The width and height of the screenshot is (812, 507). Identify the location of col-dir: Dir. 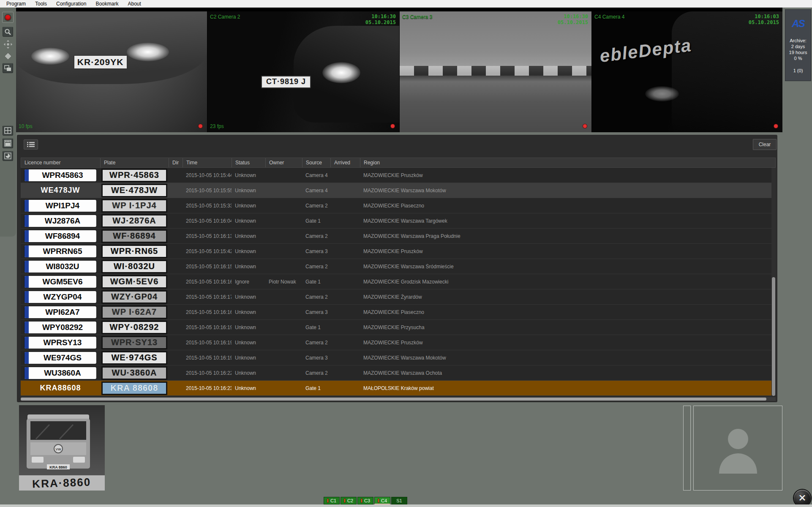
(176, 163).